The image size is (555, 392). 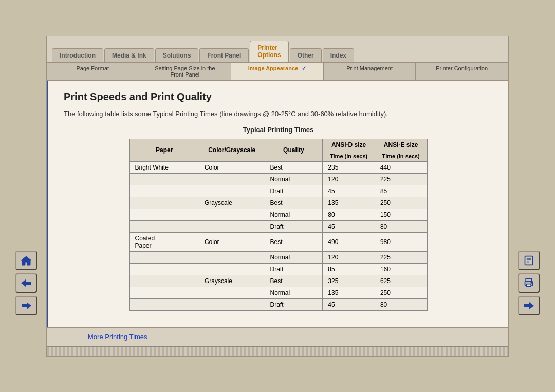 I want to click on table-row: Draft 85 160, so click(x=279, y=269).